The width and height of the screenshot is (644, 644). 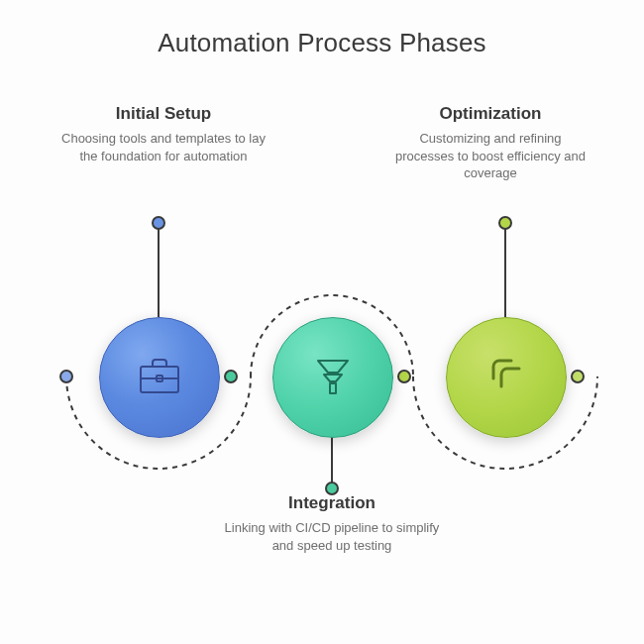 I want to click on phase-label-initial-setup: Initial Setup Choosing tools and templat…, so click(x=163, y=135).